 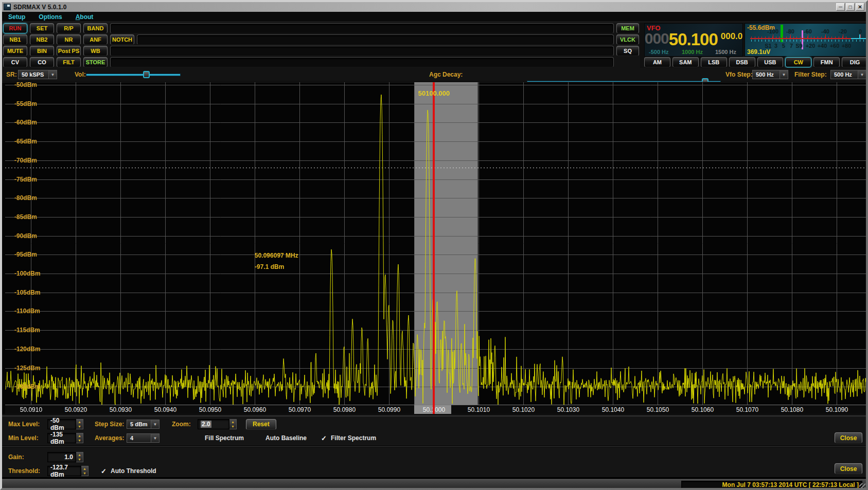 What do you see at coordinates (62, 424) in the screenshot?
I see `max-level-value: -50 dBm` at bounding box center [62, 424].